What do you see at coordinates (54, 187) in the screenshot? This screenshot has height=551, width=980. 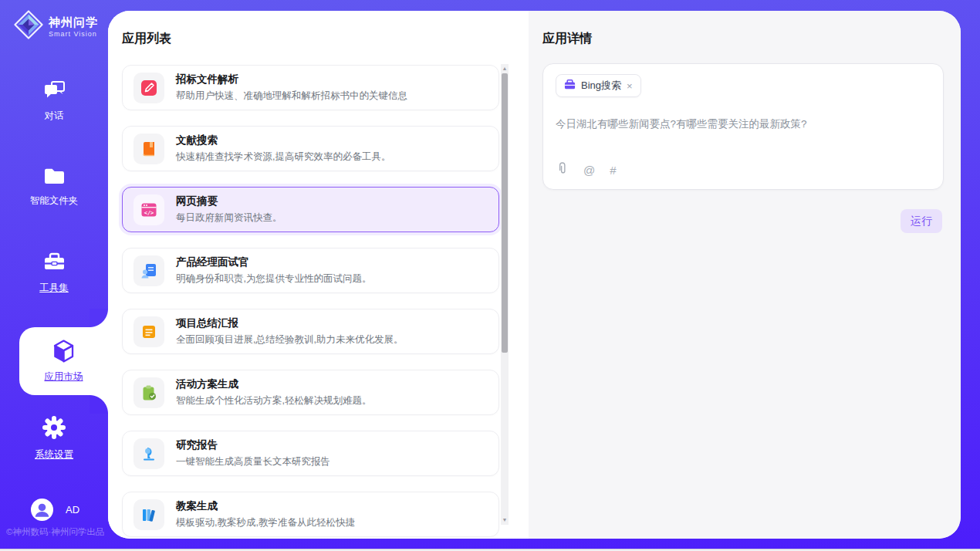 I see `sidebar-item-folder: 智能文件夹` at bounding box center [54, 187].